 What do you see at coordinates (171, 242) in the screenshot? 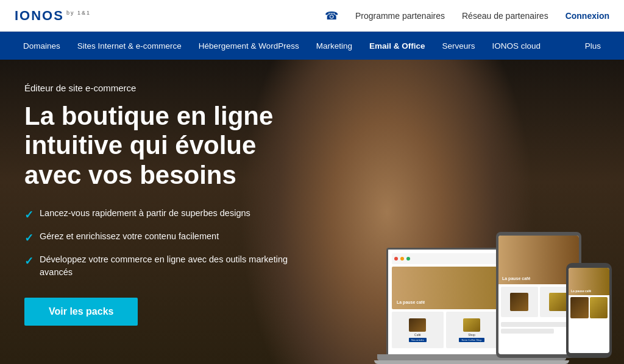
I see `hero-features: ✓ Lancez-vous rapidement à partir de sup…` at bounding box center [171, 242].